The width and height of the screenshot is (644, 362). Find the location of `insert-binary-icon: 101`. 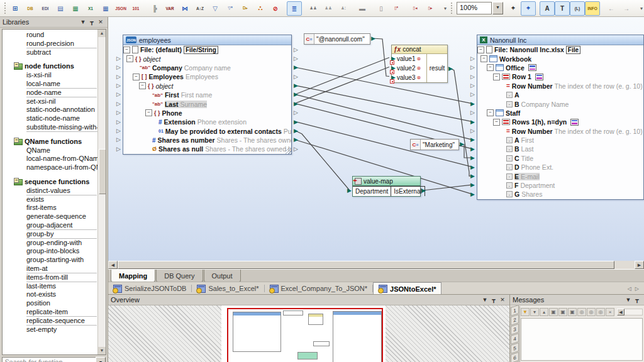

insert-binary-icon: 101 is located at coordinates (136, 9).